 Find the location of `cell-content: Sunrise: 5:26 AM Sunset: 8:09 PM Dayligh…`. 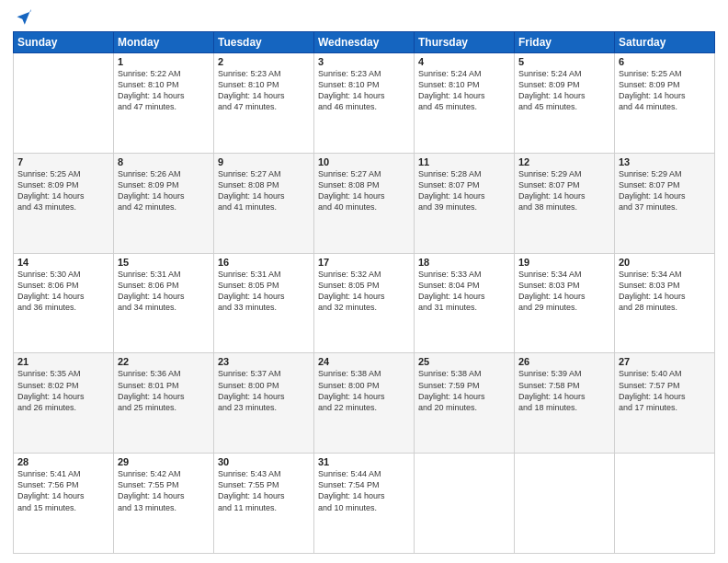

cell-content: Sunrise: 5:26 AM Sunset: 8:09 PM Dayligh… is located at coordinates (164, 191).